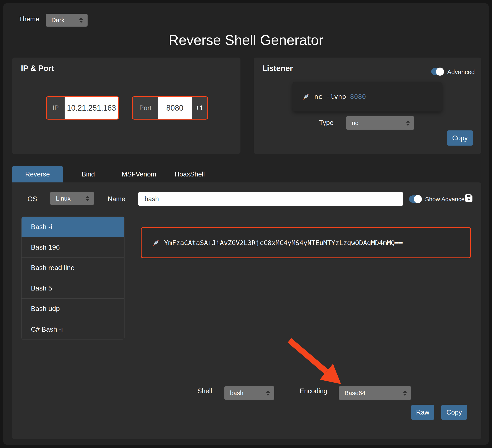 The image size is (492, 448). I want to click on tab-bar: Reverse Bind MSFVenom HoaxShell, so click(114, 174).